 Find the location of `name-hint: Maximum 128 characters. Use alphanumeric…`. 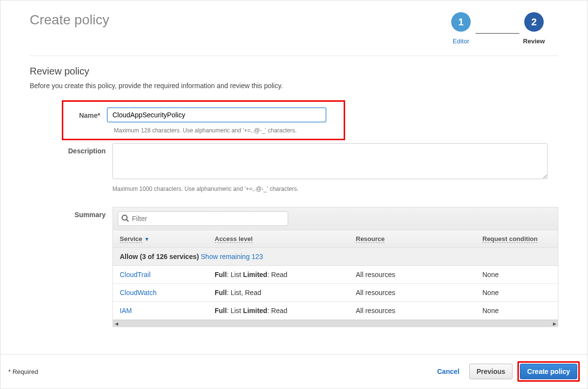

name-hint: Maximum 128 characters. Use alphanumeric… is located at coordinates (225, 130).